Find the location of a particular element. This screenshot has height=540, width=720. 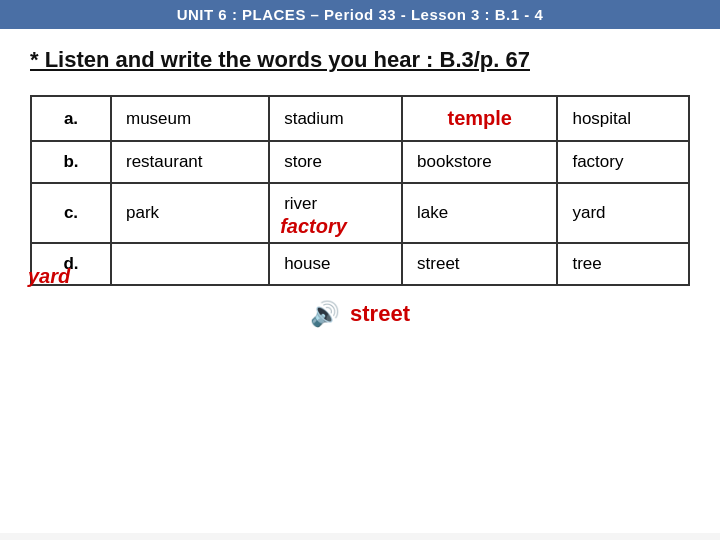

cell-a-1: museum is located at coordinates (190, 118).